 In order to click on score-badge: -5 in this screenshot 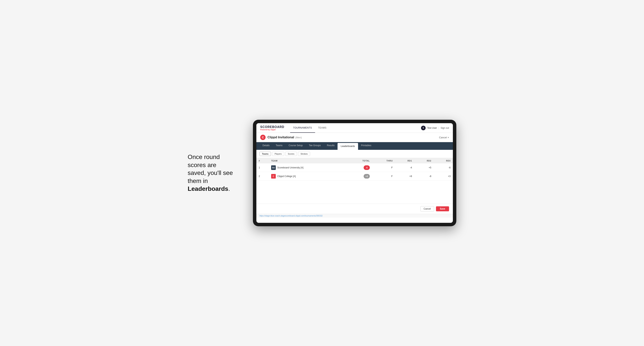, I will do `click(367, 168)`.